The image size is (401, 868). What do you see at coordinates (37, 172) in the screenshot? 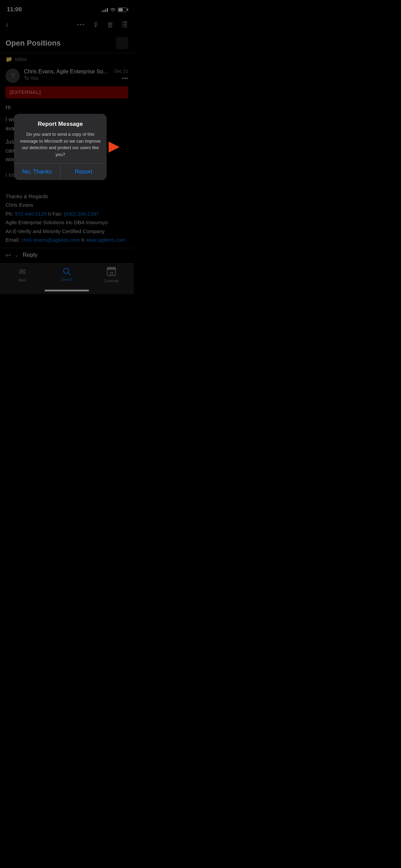
I see `no-thanks-button: No, Thanks` at bounding box center [37, 172].